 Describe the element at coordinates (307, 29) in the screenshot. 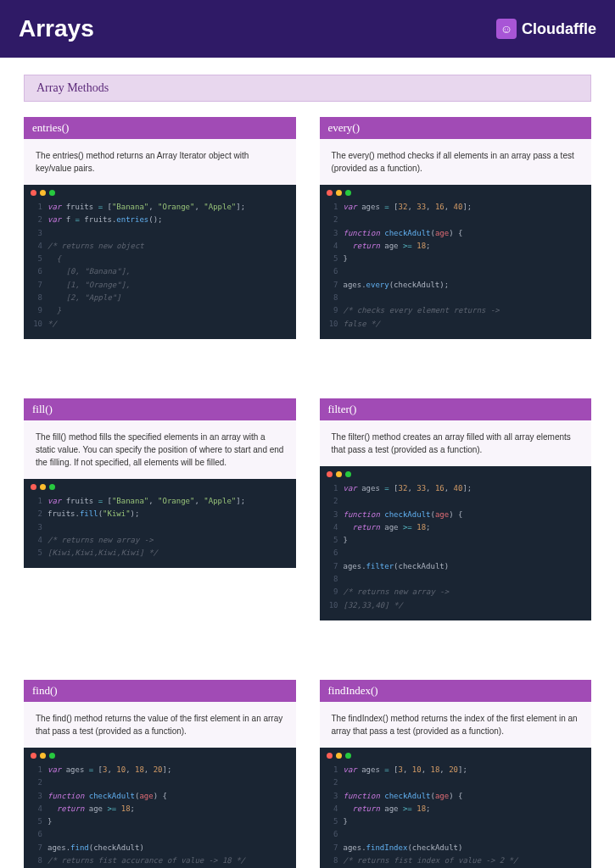

I see `header-bar: Arrays ☺ Cloudaffle` at that location.